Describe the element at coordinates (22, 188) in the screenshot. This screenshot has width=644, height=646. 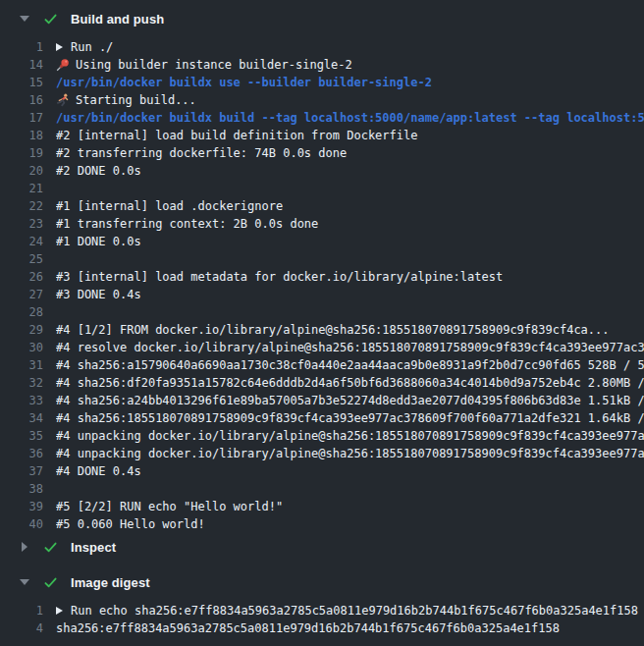
I see `line-number: 21` at that location.